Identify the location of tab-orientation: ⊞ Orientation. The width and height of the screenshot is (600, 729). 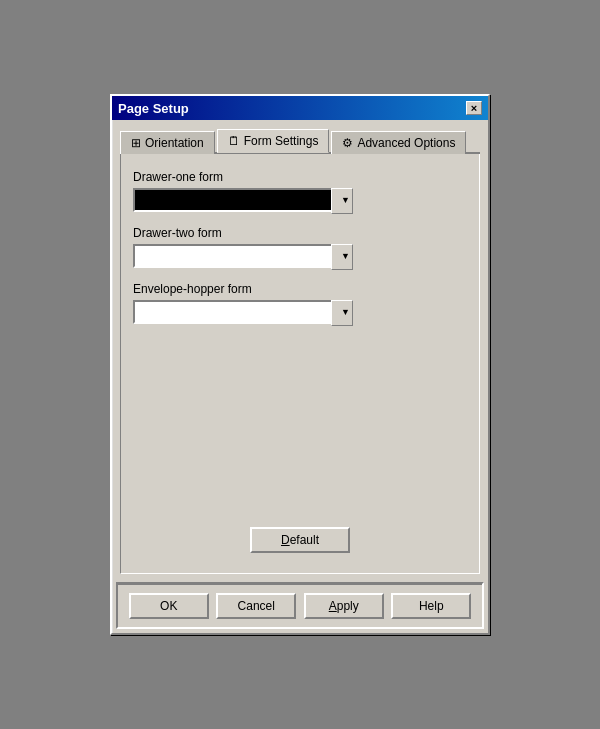
(168, 143).